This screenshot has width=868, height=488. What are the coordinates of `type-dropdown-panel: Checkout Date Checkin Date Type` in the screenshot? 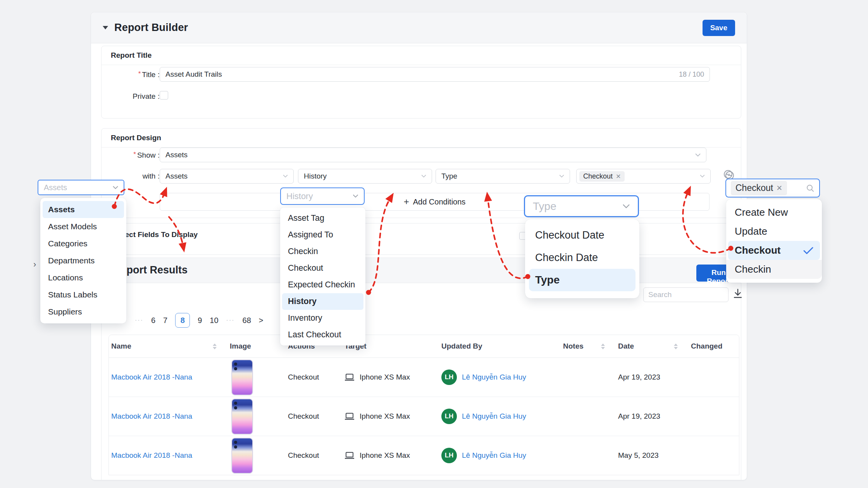 It's located at (582, 259).